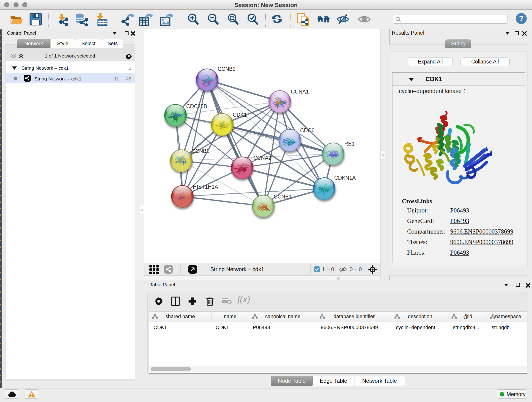 The width and height of the screenshot is (532, 402). Describe the element at coordinates (201, 151) in the screenshot. I see `svg-text: CCNB1` at that location.